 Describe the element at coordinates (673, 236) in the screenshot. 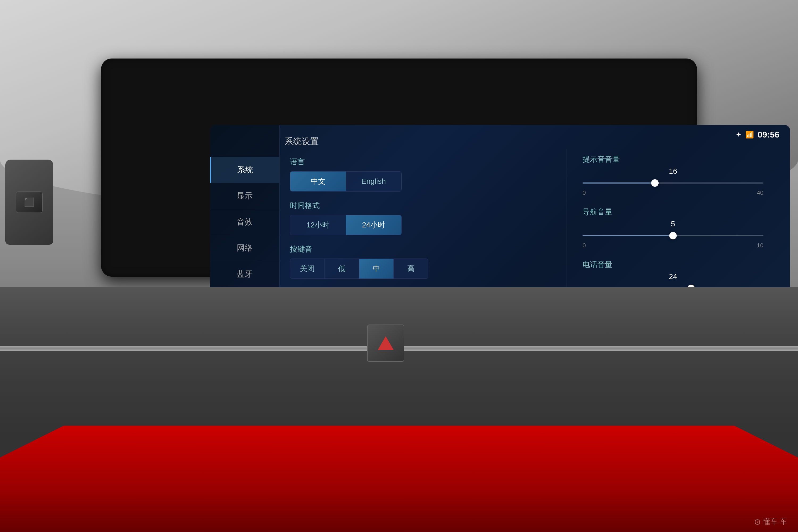

I see `nav-slider-thumb` at that location.